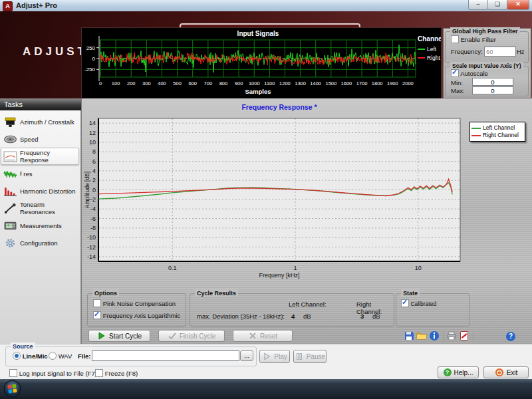 This screenshot has width=532, height=399. I want to click on svg-text: 2, so click(94, 180).